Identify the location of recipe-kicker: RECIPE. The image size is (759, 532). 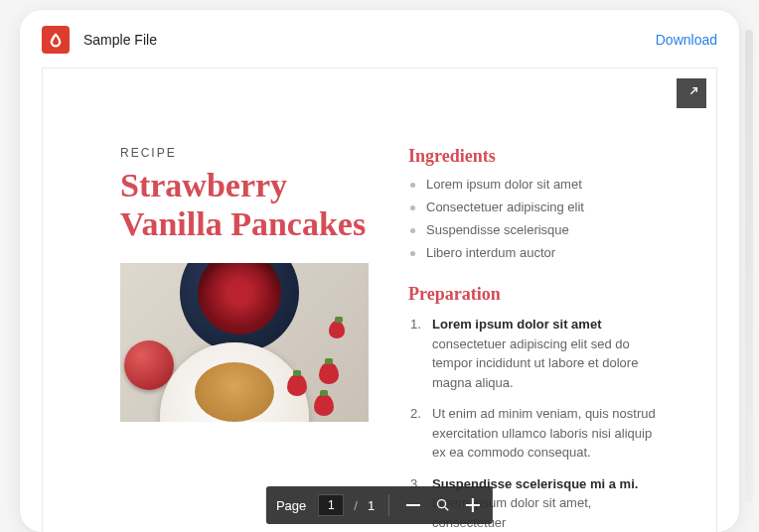
(244, 153).